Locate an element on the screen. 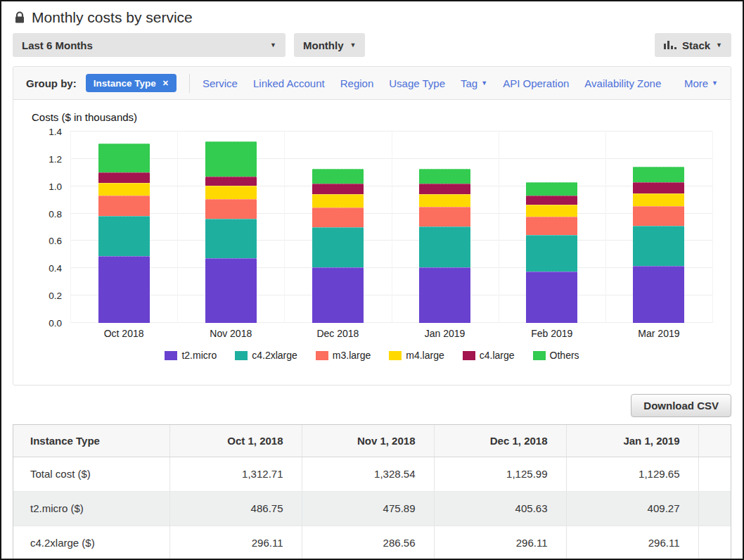 This screenshot has width=744, height=560. legend-label: m3.large is located at coordinates (352, 355).